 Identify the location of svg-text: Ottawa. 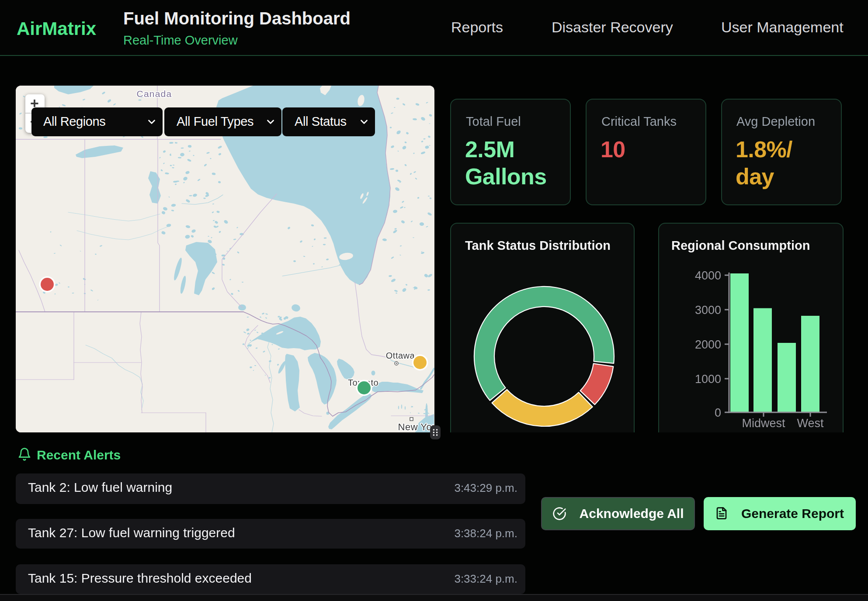
(400, 356).